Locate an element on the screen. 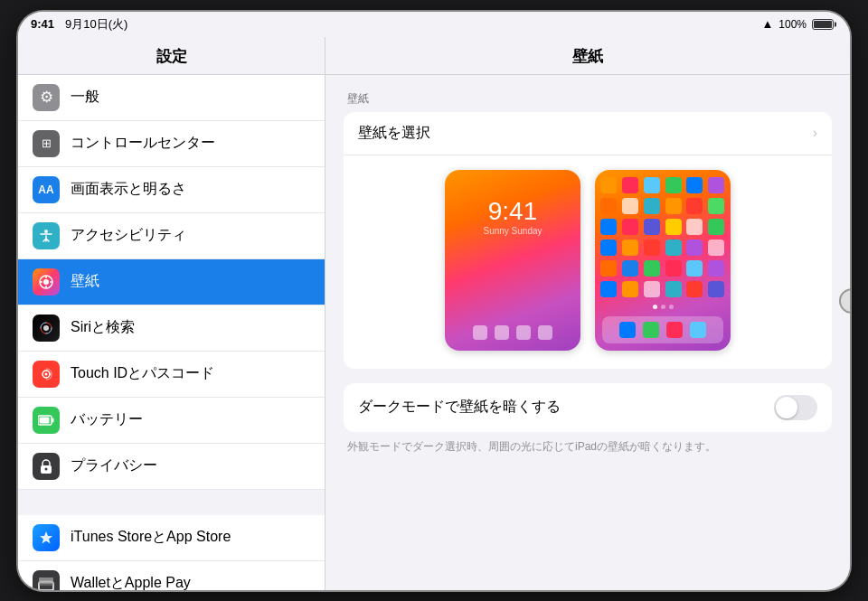 The height and width of the screenshot is (601, 868). sidebar-item-itunes: iTunes StoreとApp Store is located at coordinates (172, 539).